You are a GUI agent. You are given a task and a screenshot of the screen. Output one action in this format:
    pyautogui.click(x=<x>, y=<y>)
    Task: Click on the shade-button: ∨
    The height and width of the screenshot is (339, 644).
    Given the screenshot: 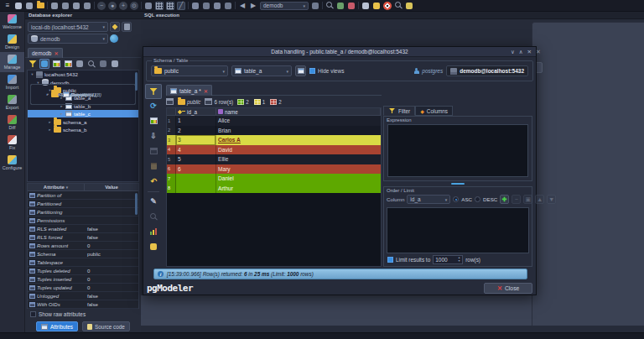 What is the action you would take?
    pyautogui.click(x=513, y=52)
    